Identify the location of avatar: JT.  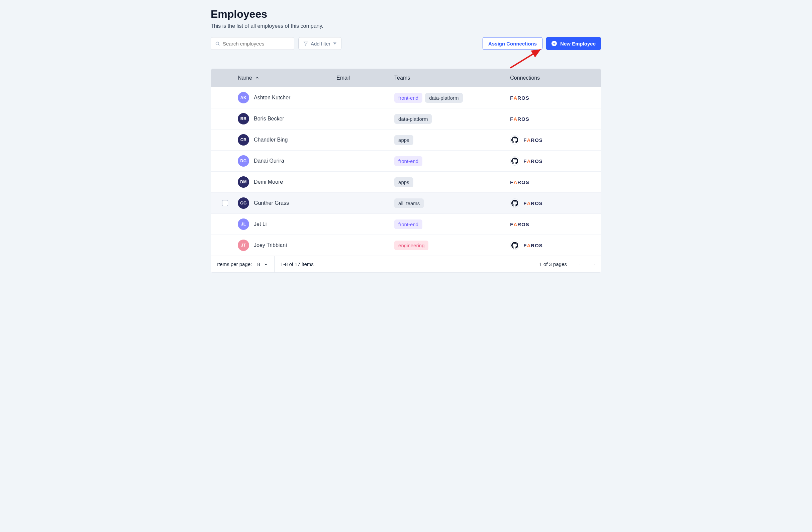
(244, 245).